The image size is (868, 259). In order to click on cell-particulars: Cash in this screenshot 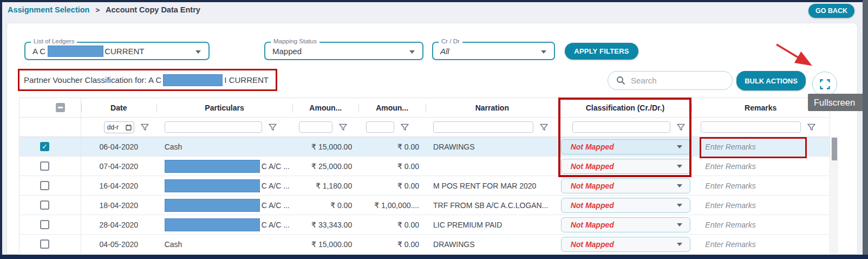, I will do `click(225, 146)`.